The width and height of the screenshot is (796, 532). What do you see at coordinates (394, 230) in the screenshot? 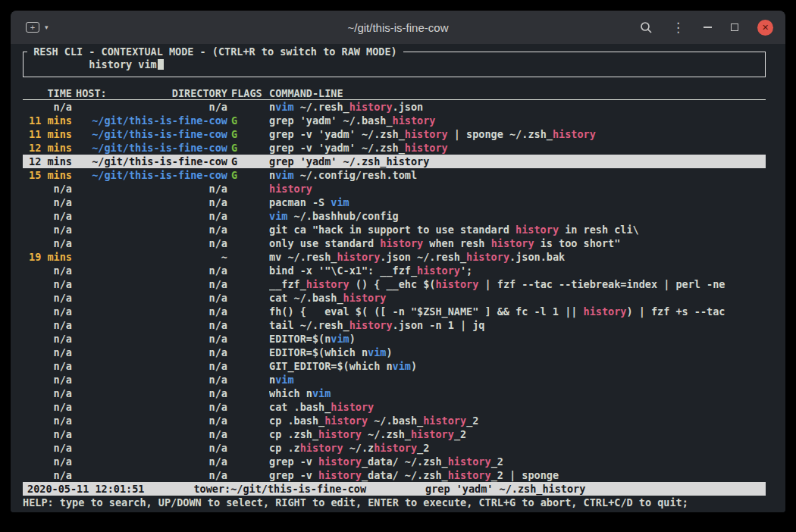
I see `history-row: n/an/agit ca "hack in support to use sta…` at bounding box center [394, 230].